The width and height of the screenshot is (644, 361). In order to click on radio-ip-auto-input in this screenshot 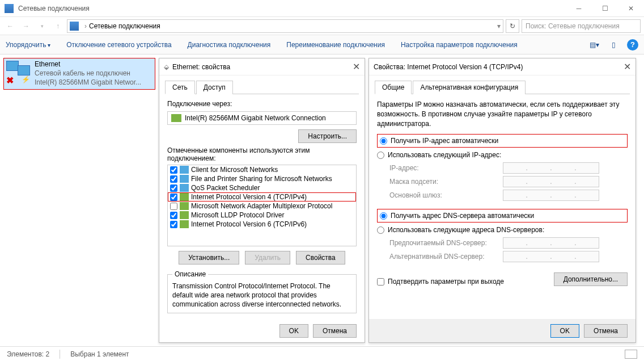, I will do `click(383, 141)`.